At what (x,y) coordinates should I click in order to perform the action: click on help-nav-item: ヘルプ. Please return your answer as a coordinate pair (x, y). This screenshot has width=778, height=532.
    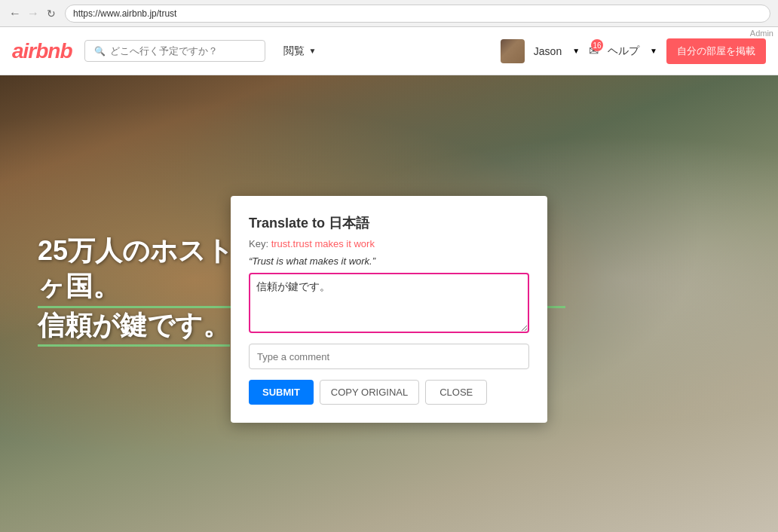
    Looking at the image, I should click on (623, 51).